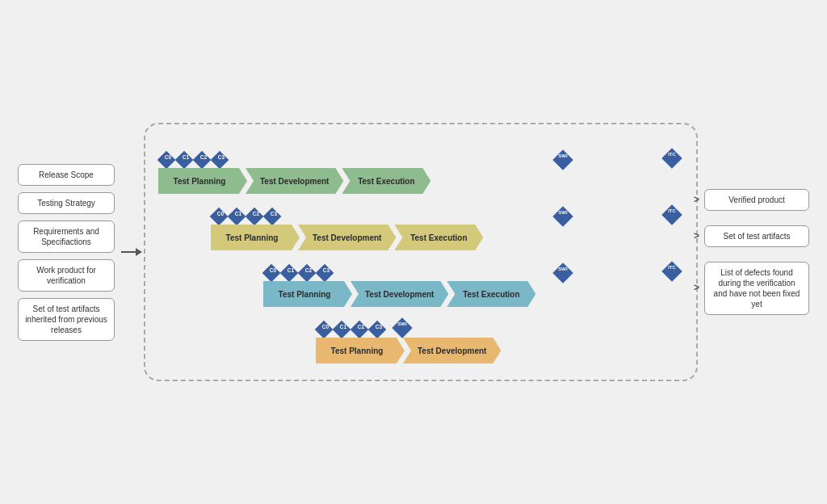  Describe the element at coordinates (129, 252) in the screenshot. I see `main-arrow` at that location.